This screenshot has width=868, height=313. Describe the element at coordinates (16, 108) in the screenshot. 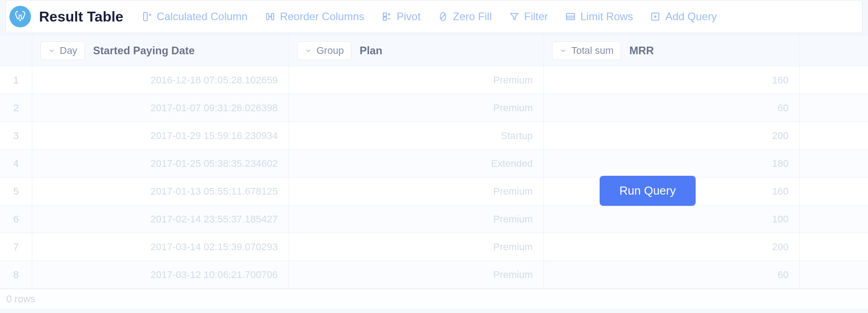

I see `row-number: 2` at that location.